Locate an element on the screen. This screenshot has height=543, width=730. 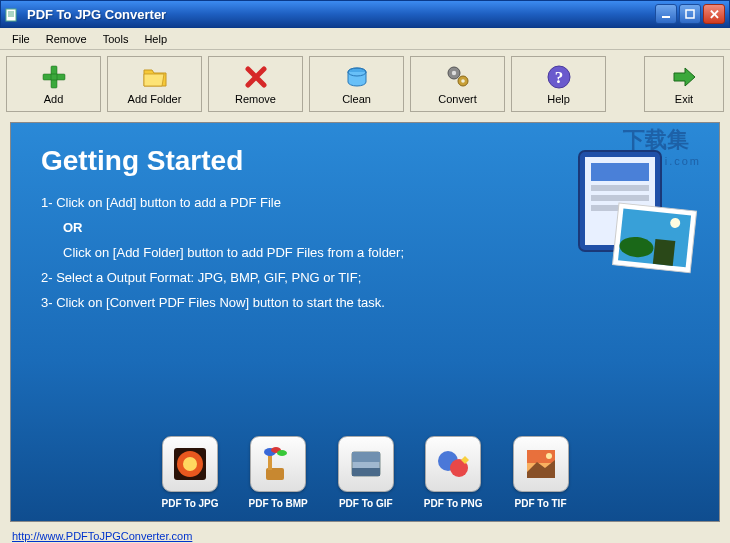
titlebar: PDF To JPG Converter ✕ is located at coordinates (365, 14).